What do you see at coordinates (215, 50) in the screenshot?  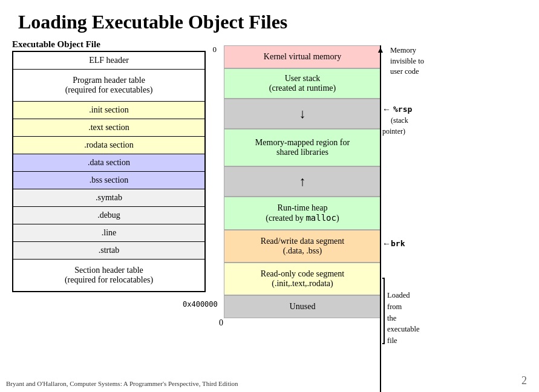 I see `zero-label-top: 0` at bounding box center [215, 50].